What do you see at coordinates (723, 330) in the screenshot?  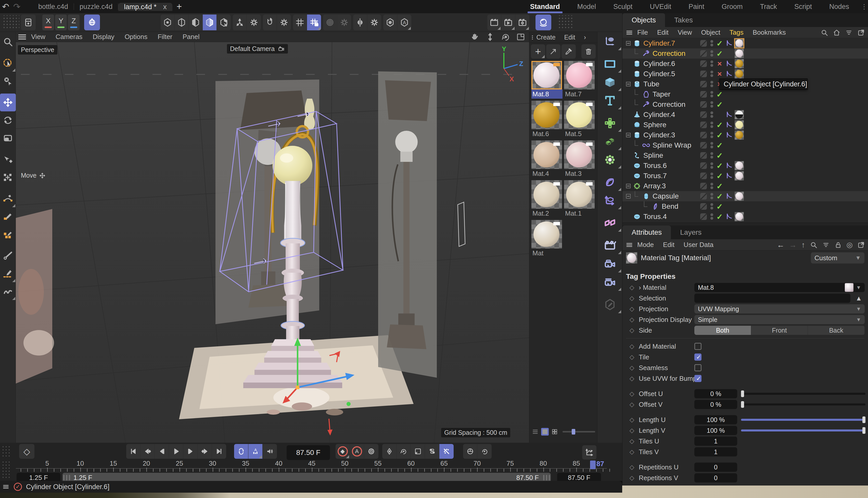 I see `segment-both: Both` at bounding box center [723, 330].